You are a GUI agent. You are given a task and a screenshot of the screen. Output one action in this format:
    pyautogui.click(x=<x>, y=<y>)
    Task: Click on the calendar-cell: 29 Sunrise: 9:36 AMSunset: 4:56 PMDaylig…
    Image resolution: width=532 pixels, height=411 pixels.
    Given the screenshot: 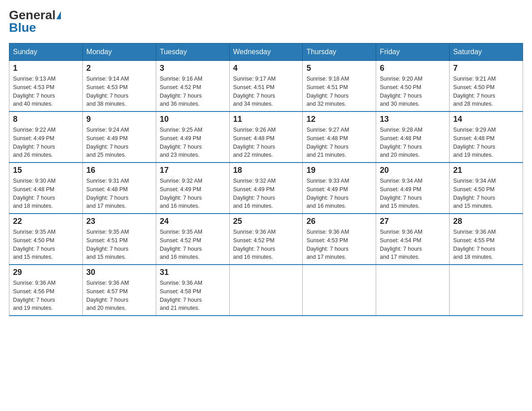 What is the action you would take?
    pyautogui.click(x=46, y=290)
    